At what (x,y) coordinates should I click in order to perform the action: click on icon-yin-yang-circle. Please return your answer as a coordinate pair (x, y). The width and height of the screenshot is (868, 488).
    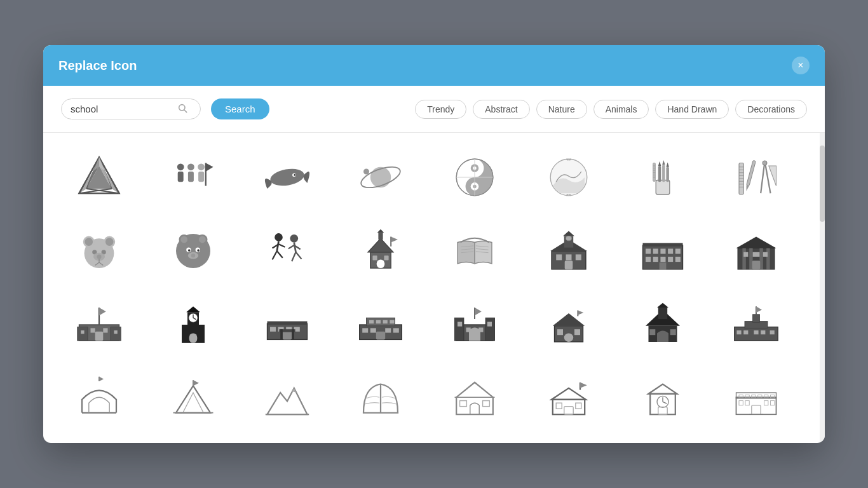
    Looking at the image, I should click on (475, 177).